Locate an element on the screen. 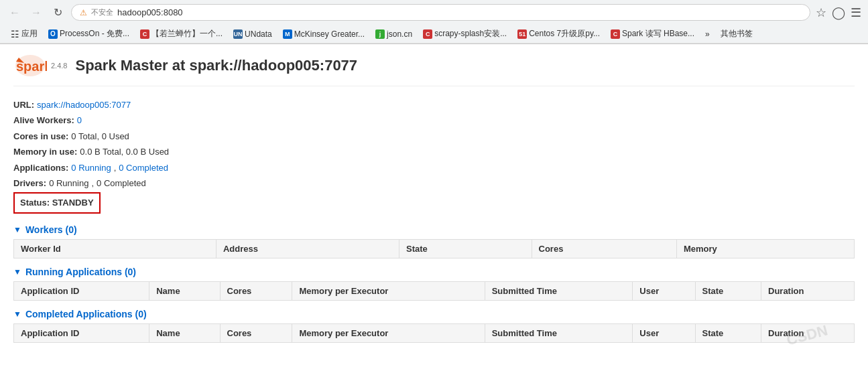  workers-col-cores: Cores is located at coordinates (604, 248).